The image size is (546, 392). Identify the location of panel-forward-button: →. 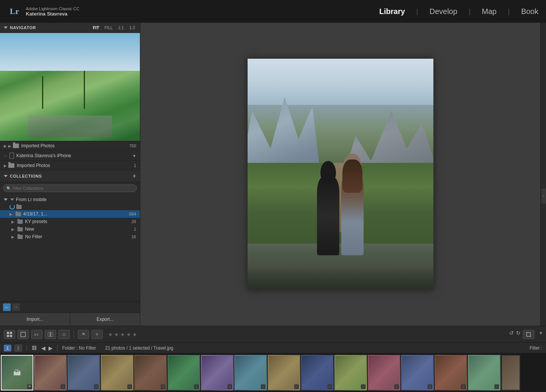
(16, 307).